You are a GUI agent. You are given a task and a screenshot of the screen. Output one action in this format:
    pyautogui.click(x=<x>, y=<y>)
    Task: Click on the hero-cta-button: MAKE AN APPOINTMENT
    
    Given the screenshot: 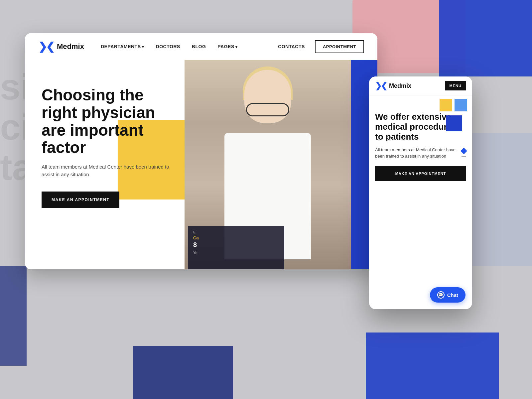 What is the action you would take?
    pyautogui.click(x=80, y=200)
    